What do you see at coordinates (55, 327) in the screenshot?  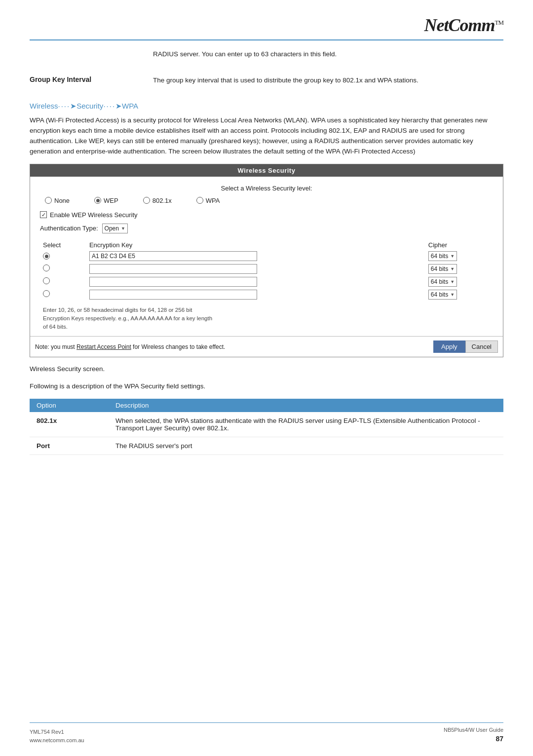 I see `enc-note-line3: of 64 bits.` at bounding box center [55, 327].